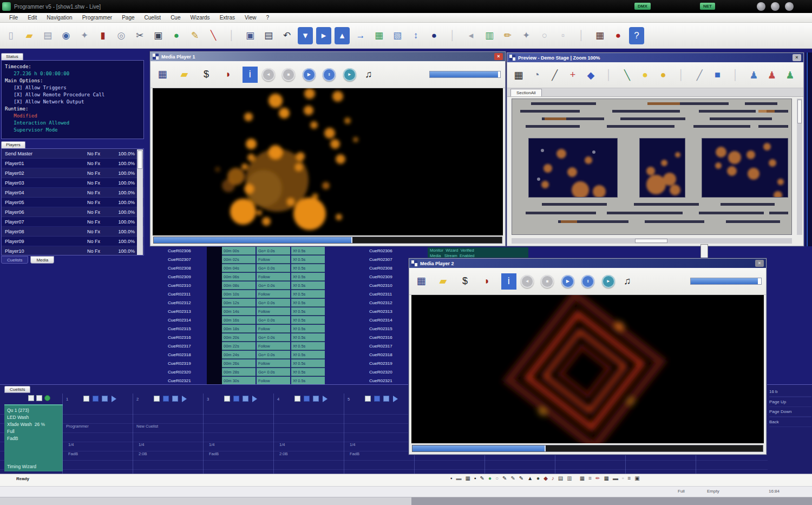 This screenshot has width=812, height=505. What do you see at coordinates (519, 75) in the screenshot?
I see `stage-grid-icon: ▦` at bounding box center [519, 75].